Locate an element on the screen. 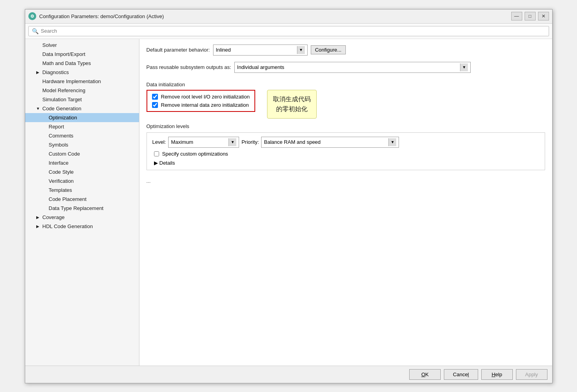 Image resolution: width=577 pixels, height=392 pixels. sidebar-label-symbols: Symbols is located at coordinates (59, 145).